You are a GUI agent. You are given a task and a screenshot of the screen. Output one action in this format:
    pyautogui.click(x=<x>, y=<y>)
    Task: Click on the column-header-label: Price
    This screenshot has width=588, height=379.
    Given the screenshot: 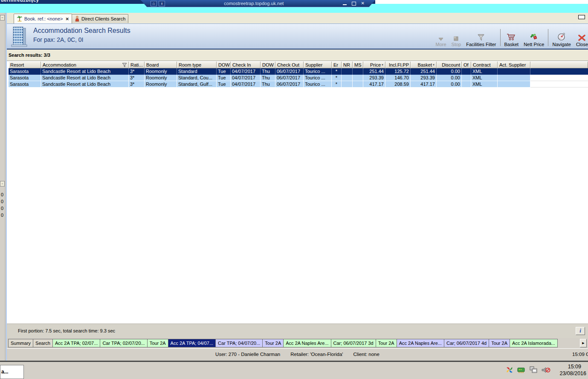 What is the action you would take?
    pyautogui.click(x=375, y=65)
    